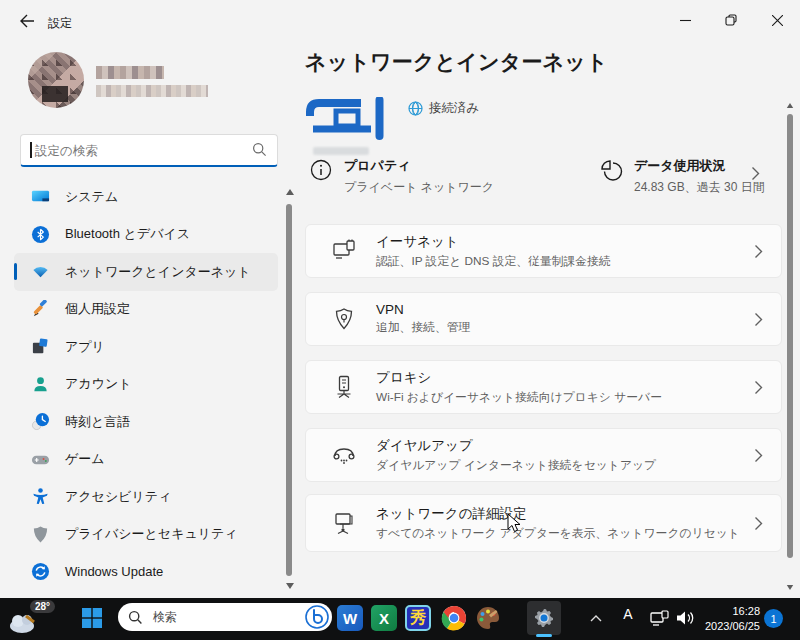 Image resolution: width=800 pixels, height=640 pixels. Describe the element at coordinates (146, 385) in the screenshot. I see `sidebar-item-accounts: アカウント` at that location.